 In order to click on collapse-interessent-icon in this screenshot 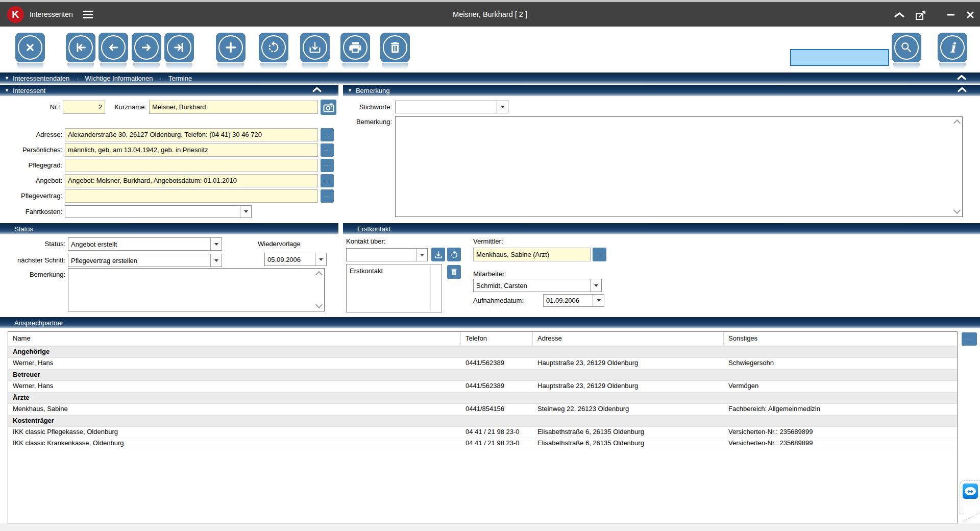, I will do `click(317, 91)`.